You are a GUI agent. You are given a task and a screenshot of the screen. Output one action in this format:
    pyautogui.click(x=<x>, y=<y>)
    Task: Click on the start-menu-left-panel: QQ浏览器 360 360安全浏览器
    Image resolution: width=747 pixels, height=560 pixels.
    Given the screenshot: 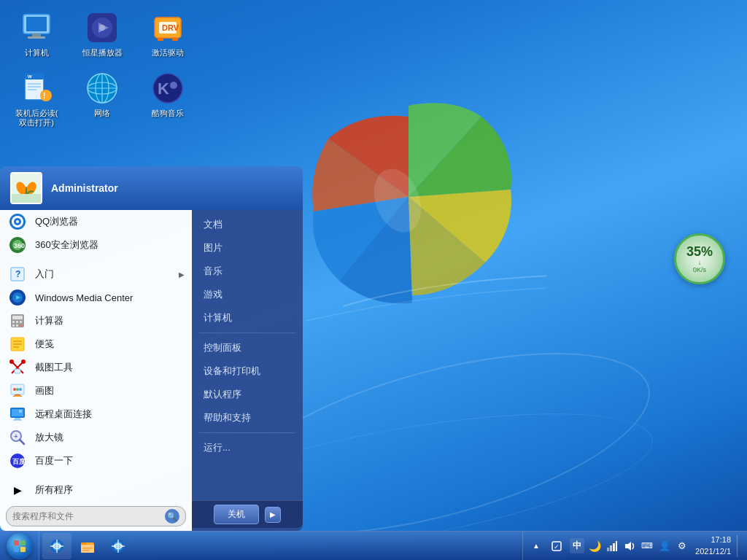 What is the action you would take?
    pyautogui.click(x=96, y=370)
    